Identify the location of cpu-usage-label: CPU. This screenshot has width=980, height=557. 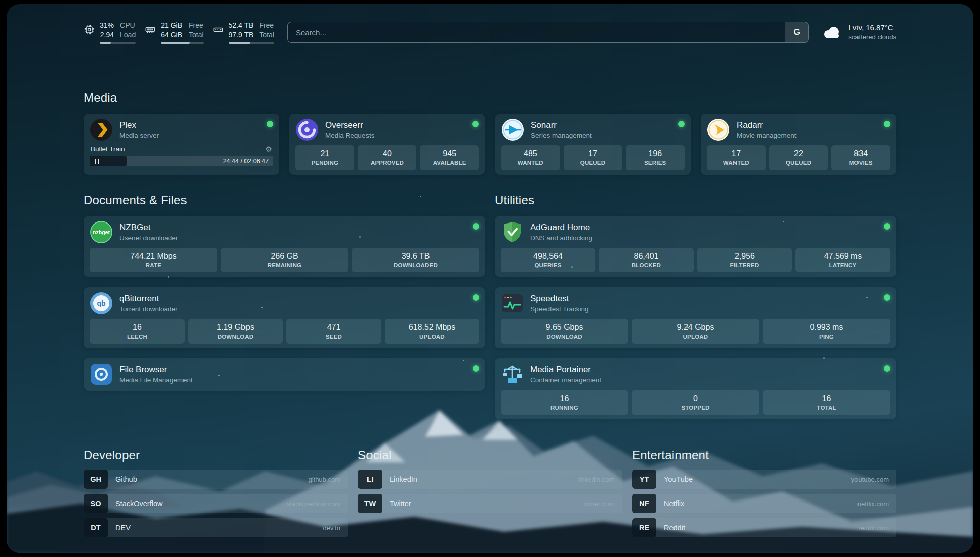
(128, 25).